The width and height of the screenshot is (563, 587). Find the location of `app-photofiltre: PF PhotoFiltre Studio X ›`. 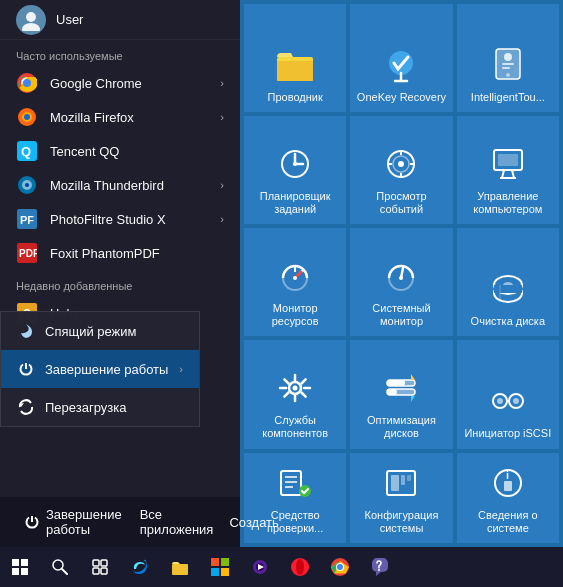

app-photofiltre: PF PhotoFiltre Studio X › is located at coordinates (120, 219).